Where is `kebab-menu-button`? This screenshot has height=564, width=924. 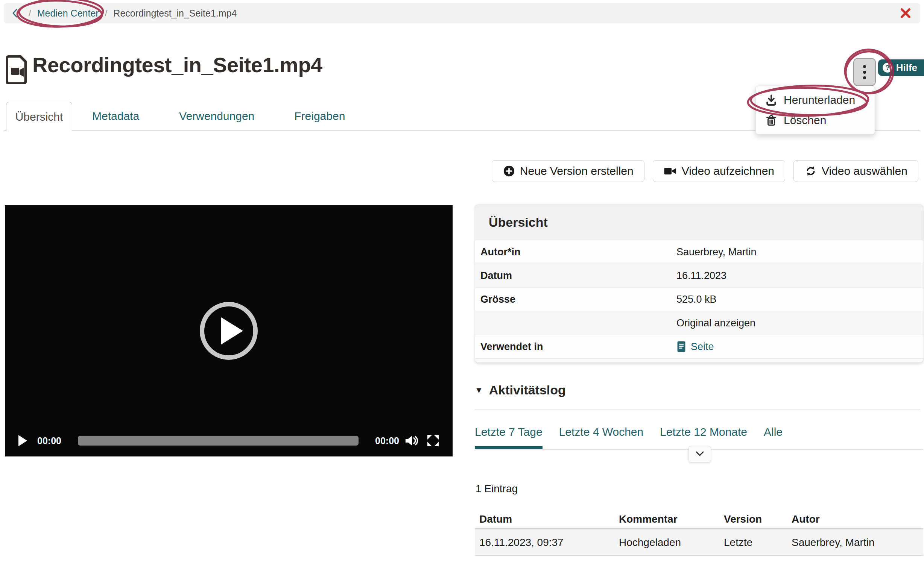 kebab-menu-button is located at coordinates (865, 72).